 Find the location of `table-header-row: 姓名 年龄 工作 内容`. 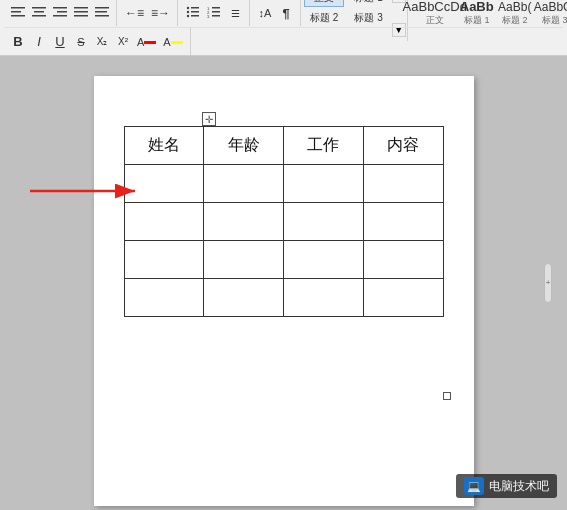

table-header-row: 姓名 年龄 工作 内容 is located at coordinates (284, 146).